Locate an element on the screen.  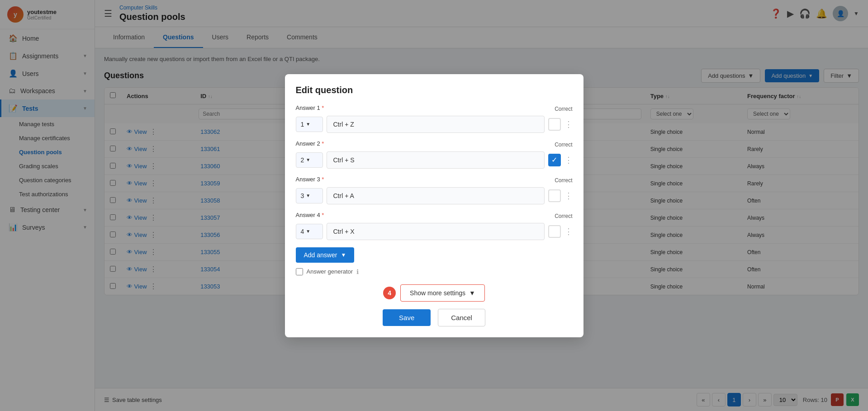
answer-4-input-row: 4 ▼ ⋮ is located at coordinates (434, 231).